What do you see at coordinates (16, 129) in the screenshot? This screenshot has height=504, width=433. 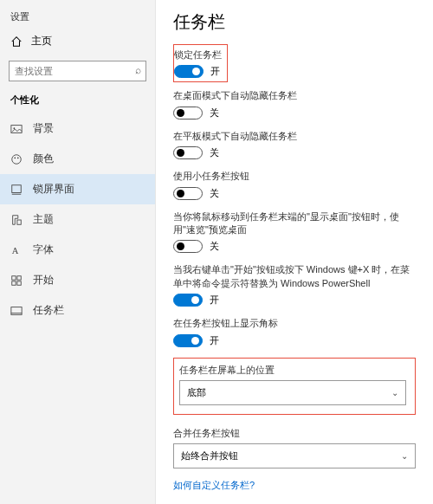 I see `picture-icon` at bounding box center [16, 129].